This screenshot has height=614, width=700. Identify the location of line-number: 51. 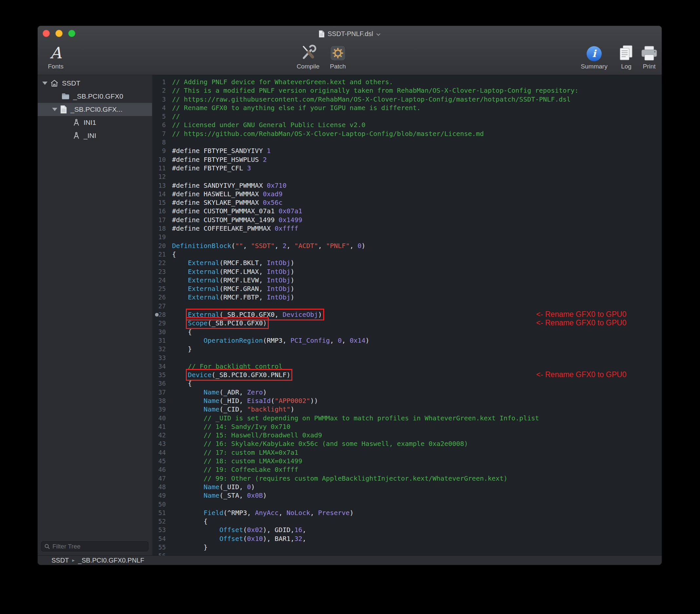
(159, 513).